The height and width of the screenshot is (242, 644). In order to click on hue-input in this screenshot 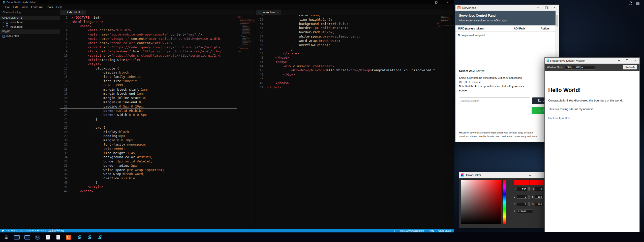, I will do `click(539, 189)`.